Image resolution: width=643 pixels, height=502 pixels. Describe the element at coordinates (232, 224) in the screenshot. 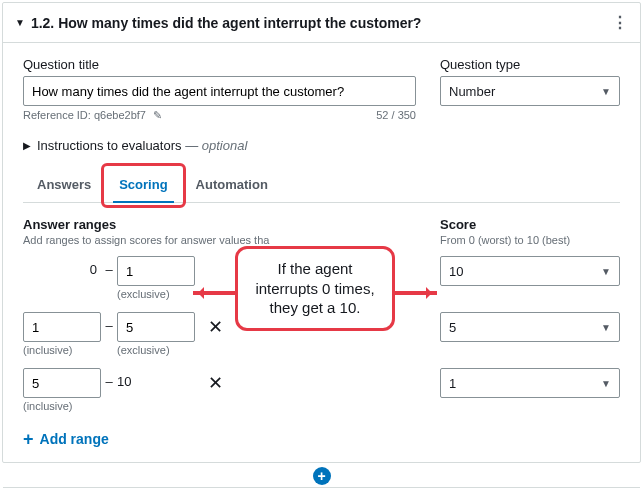

I see `answer-ranges-title: Answer ranges` at that location.